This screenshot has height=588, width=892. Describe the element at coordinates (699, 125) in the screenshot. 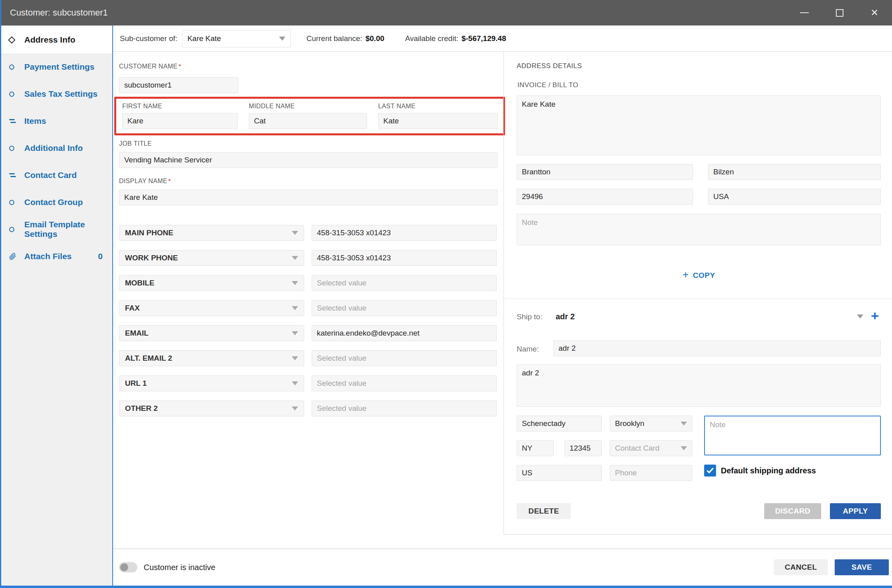

I see `bill-to-textarea: Kare Kate` at that location.